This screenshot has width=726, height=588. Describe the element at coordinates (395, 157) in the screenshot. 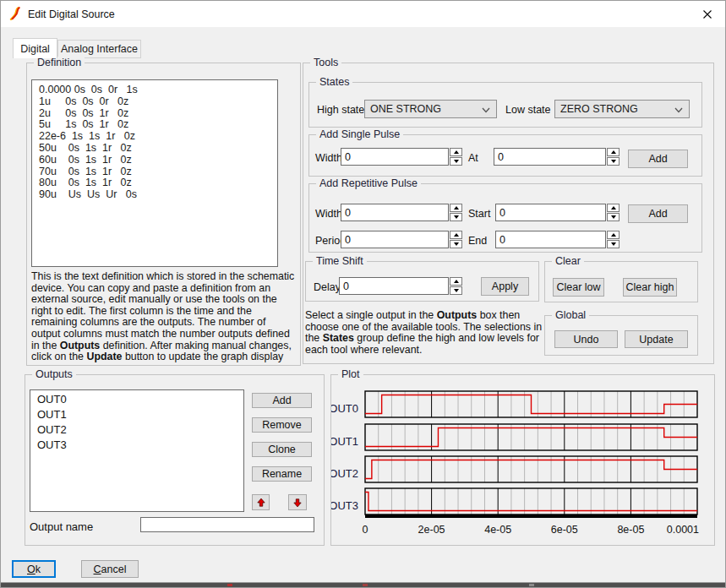

I see `single-width-input` at that location.